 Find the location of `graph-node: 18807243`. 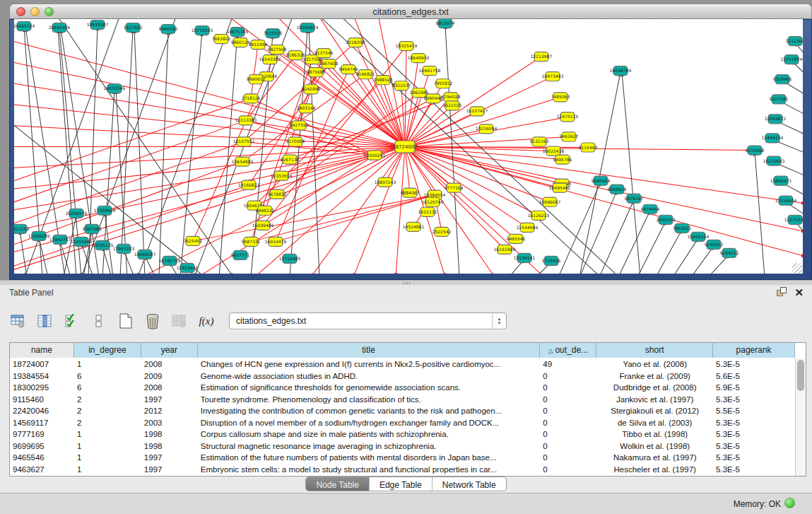

graph-node: 18807243 is located at coordinates (386, 182).